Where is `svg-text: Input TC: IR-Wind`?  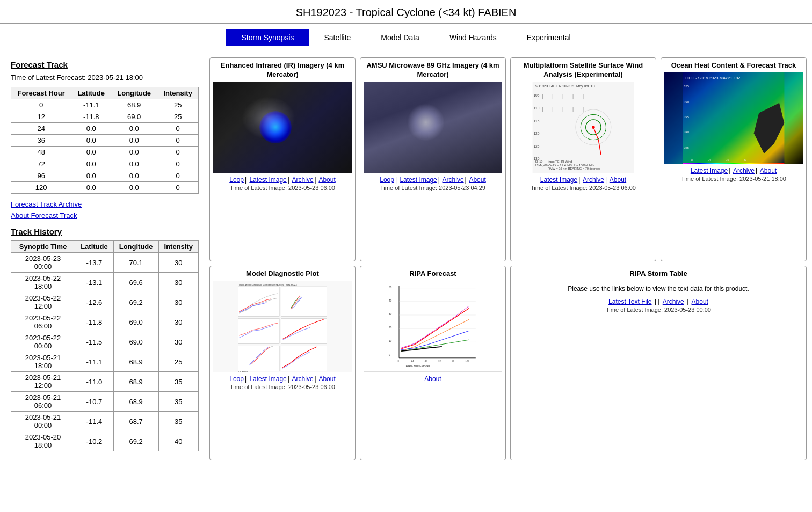
svg-text: Input TC: IR-Wind is located at coordinates (560, 162).